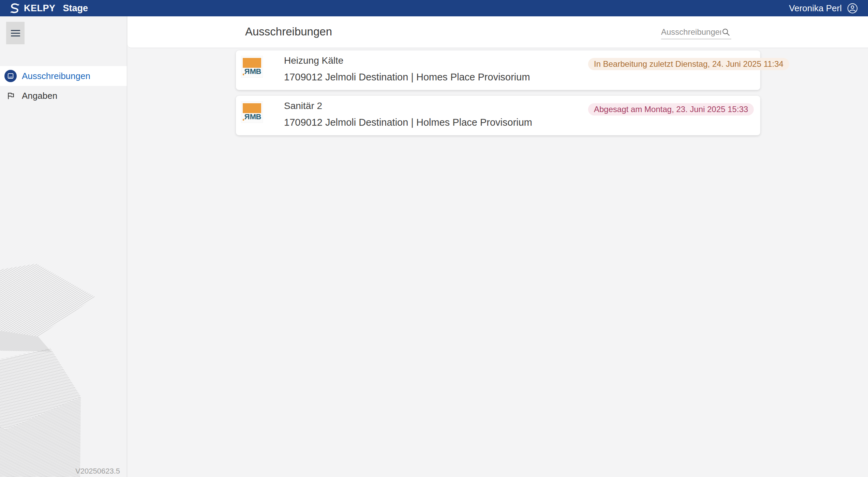  What do you see at coordinates (76, 8) in the screenshot?
I see `environment-label: Stage` at bounding box center [76, 8].